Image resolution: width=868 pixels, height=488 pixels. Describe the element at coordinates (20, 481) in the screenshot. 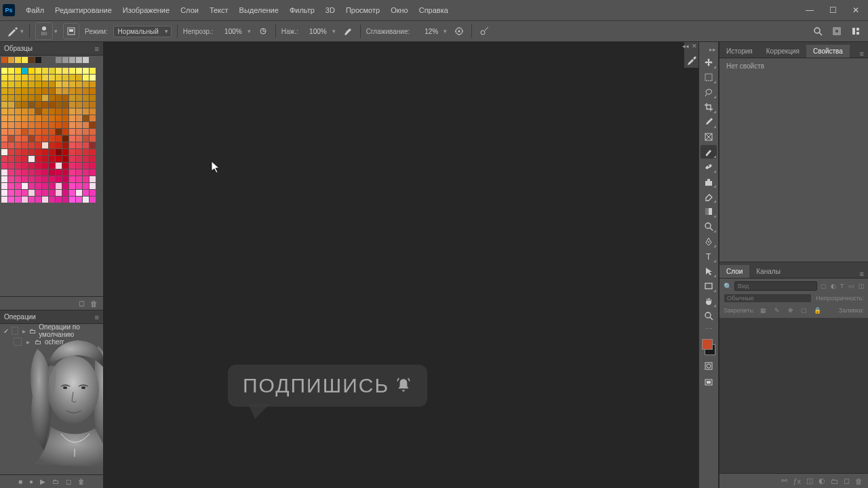

I see `stop-icon: ■` at that location.